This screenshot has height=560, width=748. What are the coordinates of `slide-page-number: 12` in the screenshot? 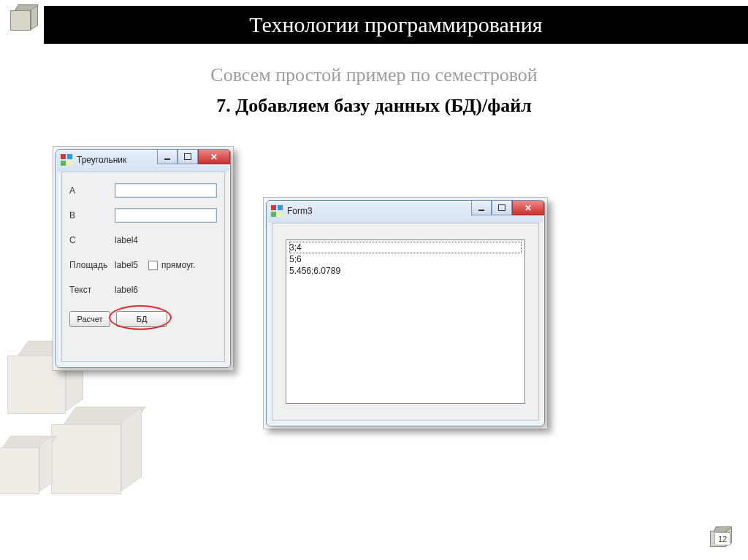 It's located at (722, 539).